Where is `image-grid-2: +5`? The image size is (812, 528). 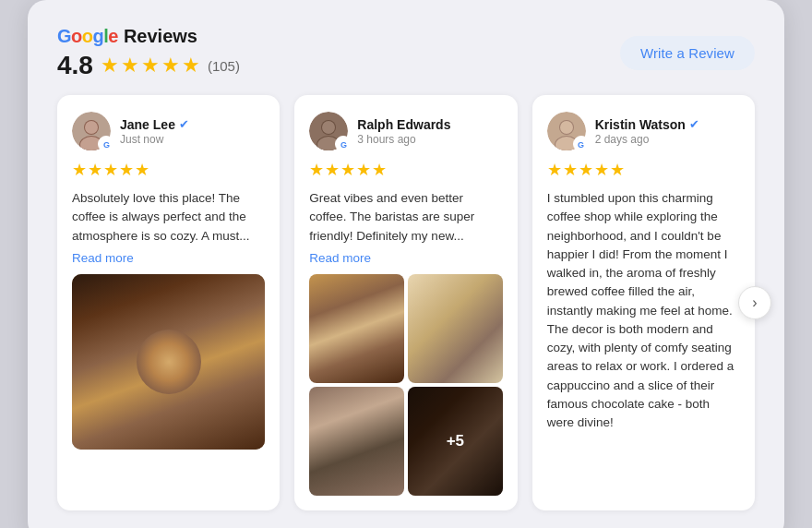
image-grid-2: +5 is located at coordinates (406, 385).